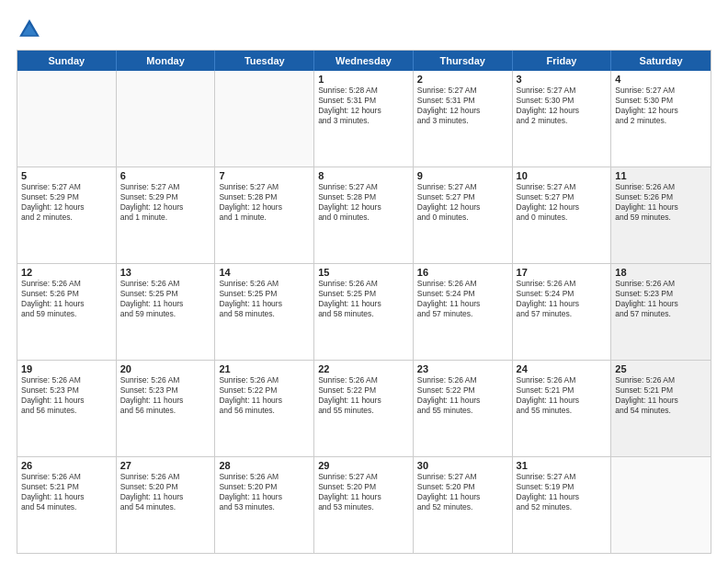  What do you see at coordinates (563, 312) in the screenshot?
I see `calendar-cell: 17Sunrise: 5:26 AM Sunset: 5:24 PM Dayli…` at bounding box center [563, 312].